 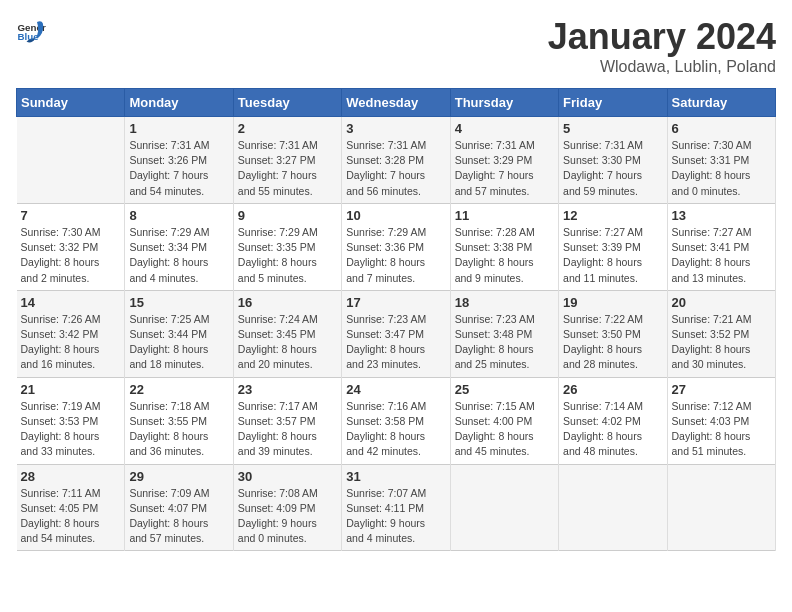 I want to click on calendar-header-row: SundayMondayTuesdayWednesdayThursdayFrid…, so click(x=396, y=103).